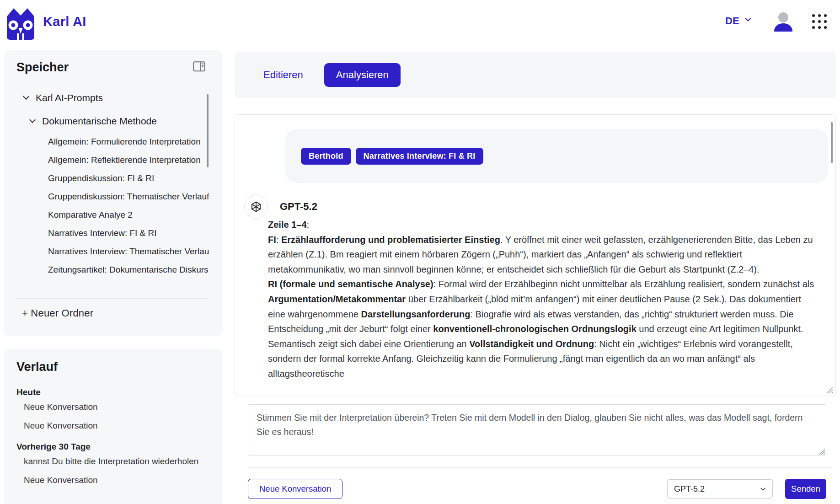 Image resolution: width=840 pixels, height=504 pixels. I want to click on tree-folder-label: Dokumentarische Methode, so click(100, 121).